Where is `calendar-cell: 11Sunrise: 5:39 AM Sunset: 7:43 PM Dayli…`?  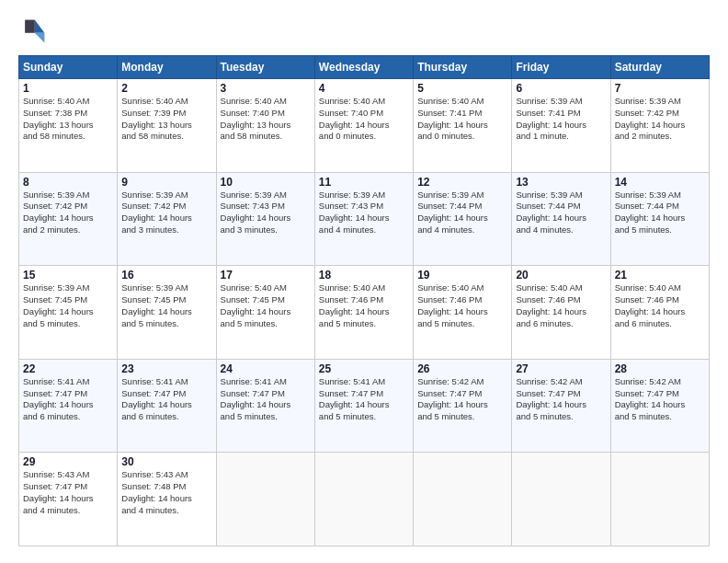
calendar-cell: 11Sunrise: 5:39 AM Sunset: 7:43 PM Dayli… is located at coordinates (364, 219).